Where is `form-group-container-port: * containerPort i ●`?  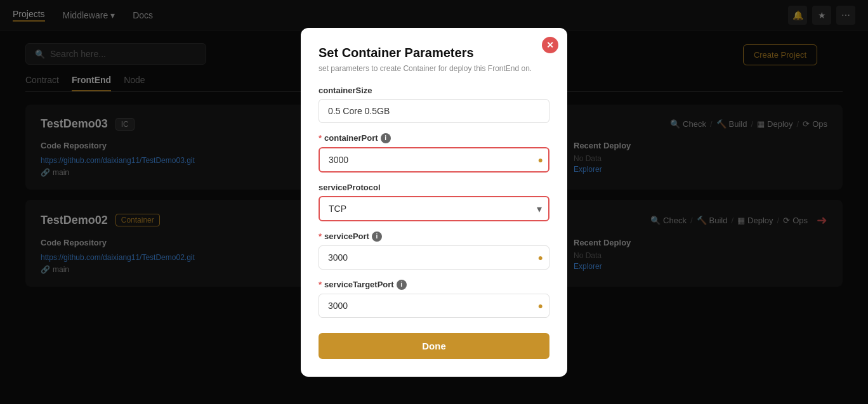 form-group-container-port: * containerPort i ● is located at coordinates (434, 153).